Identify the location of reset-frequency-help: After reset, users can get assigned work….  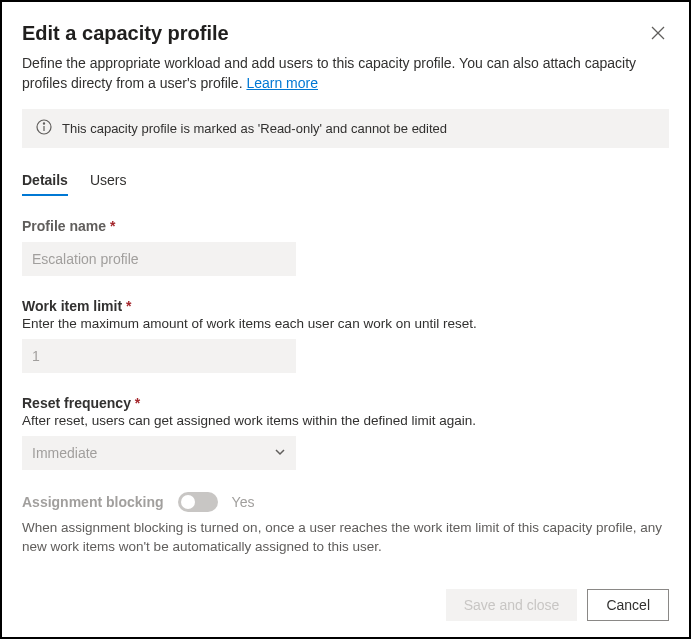
(346, 420).